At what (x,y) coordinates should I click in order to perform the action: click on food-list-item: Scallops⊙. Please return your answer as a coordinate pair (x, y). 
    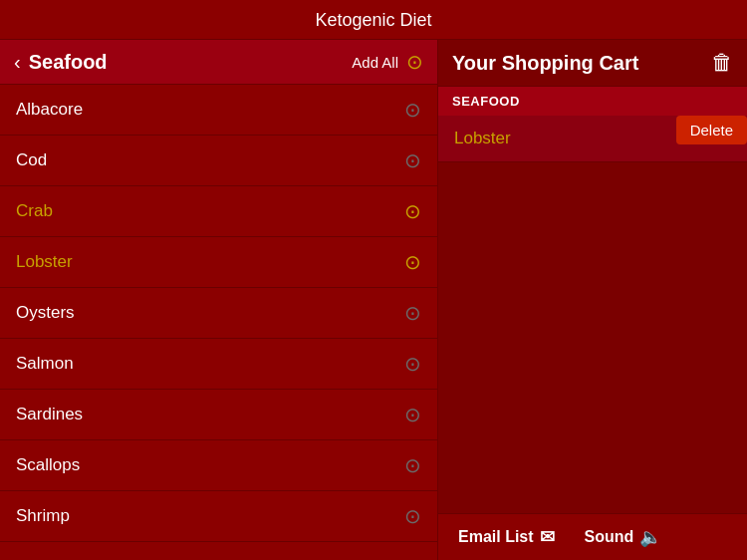
    Looking at the image, I should click on (219, 466).